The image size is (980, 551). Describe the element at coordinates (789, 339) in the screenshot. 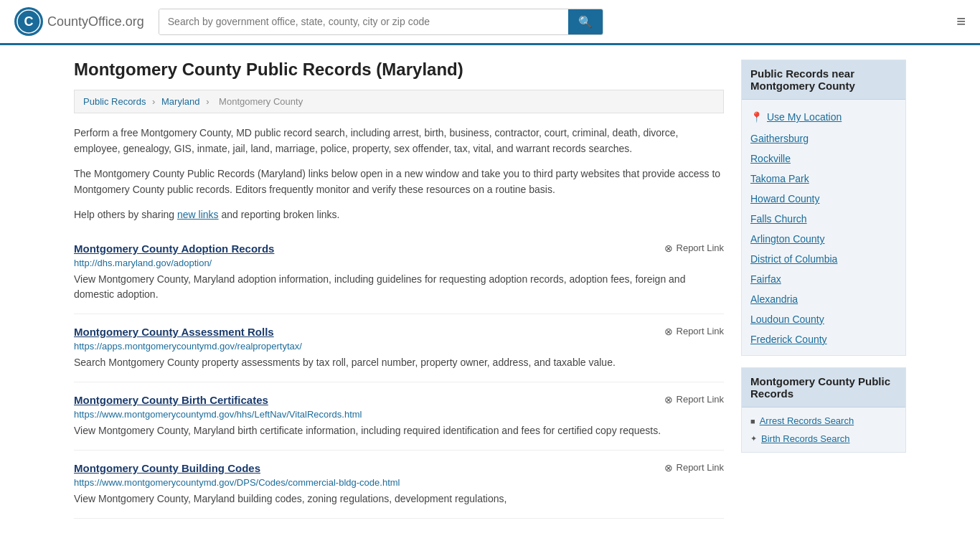

I see `nearby-item-link: Frederick County` at that location.